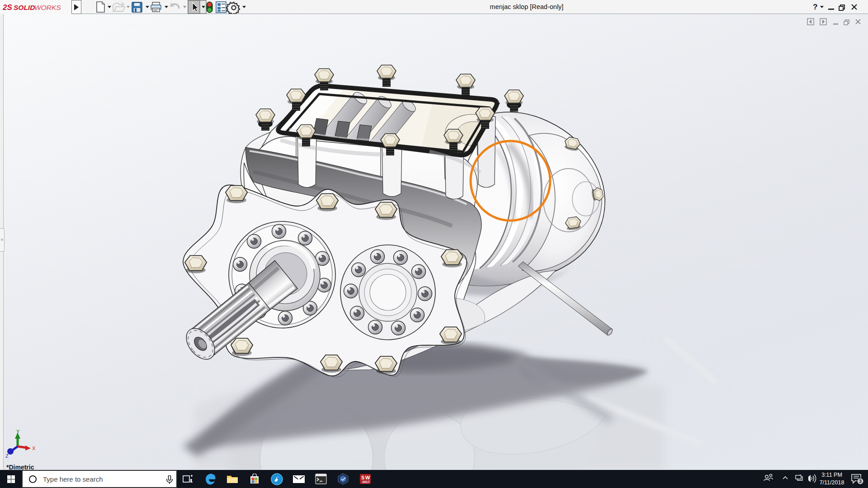  What do you see at coordinates (366, 482) in the screenshot?
I see `svg-text: 2017` at bounding box center [366, 482].